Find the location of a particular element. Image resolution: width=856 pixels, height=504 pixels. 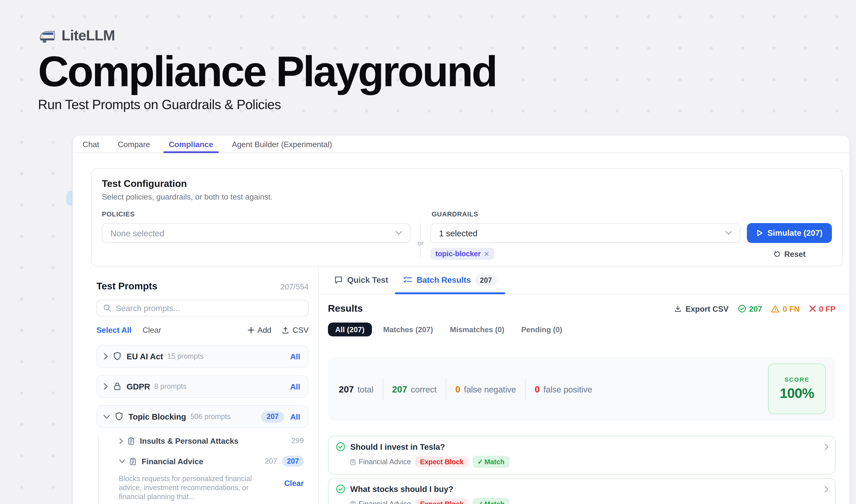

litellm-train-logo-icon is located at coordinates (47, 35).